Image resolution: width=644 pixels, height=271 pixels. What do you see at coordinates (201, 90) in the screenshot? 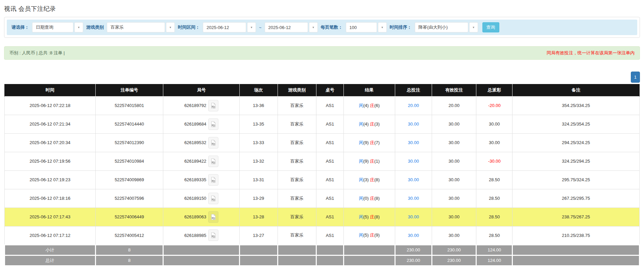
I see `col-header-round: 局号` at bounding box center [201, 90].